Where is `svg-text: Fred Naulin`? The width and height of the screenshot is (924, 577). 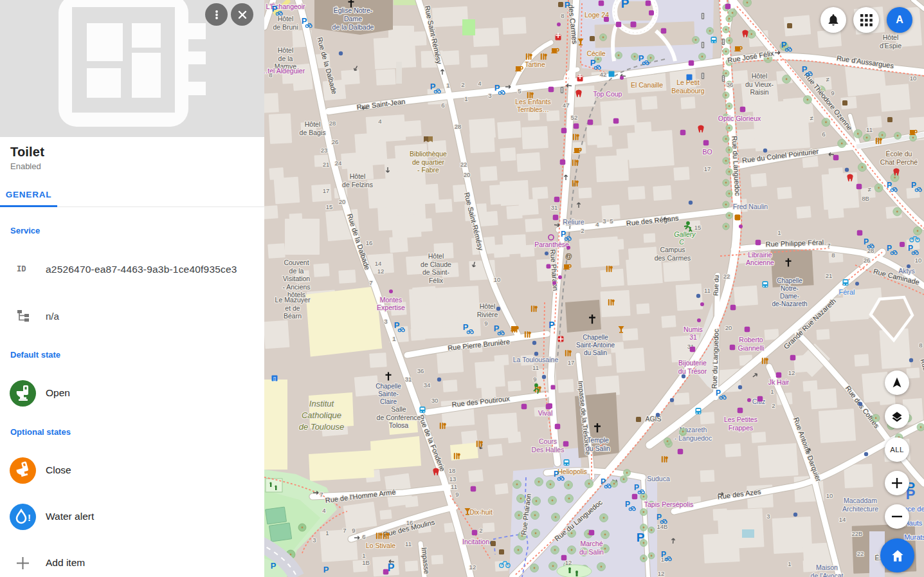 svg-text: Fred Naulin is located at coordinates (750, 206).